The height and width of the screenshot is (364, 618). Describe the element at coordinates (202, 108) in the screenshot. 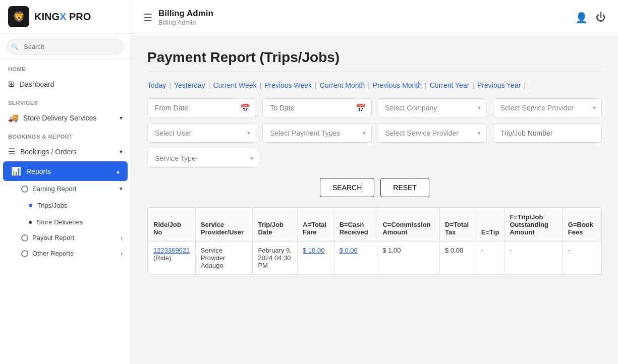

I see `from-date-field: 📅` at that location.